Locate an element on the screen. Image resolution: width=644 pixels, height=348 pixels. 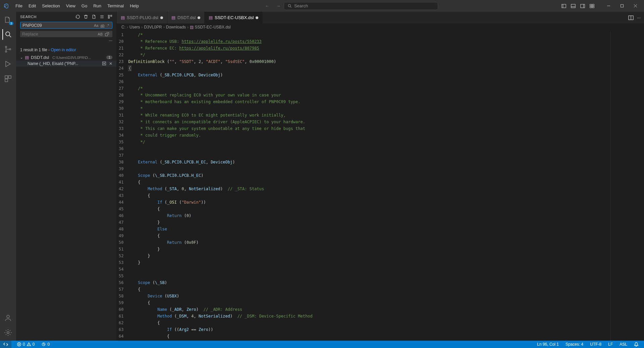
close-icon: ✕ is located at coordinates (111, 64).